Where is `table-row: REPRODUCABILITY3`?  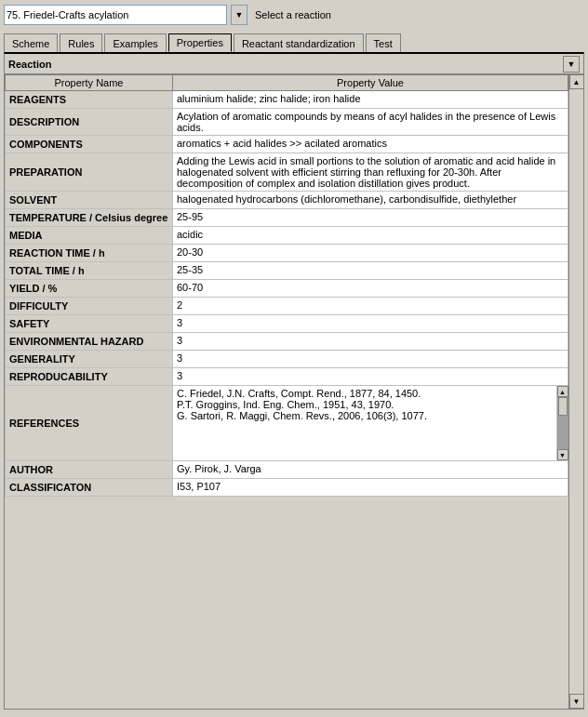 table-row: REPRODUCABILITY3 is located at coordinates (287, 378).